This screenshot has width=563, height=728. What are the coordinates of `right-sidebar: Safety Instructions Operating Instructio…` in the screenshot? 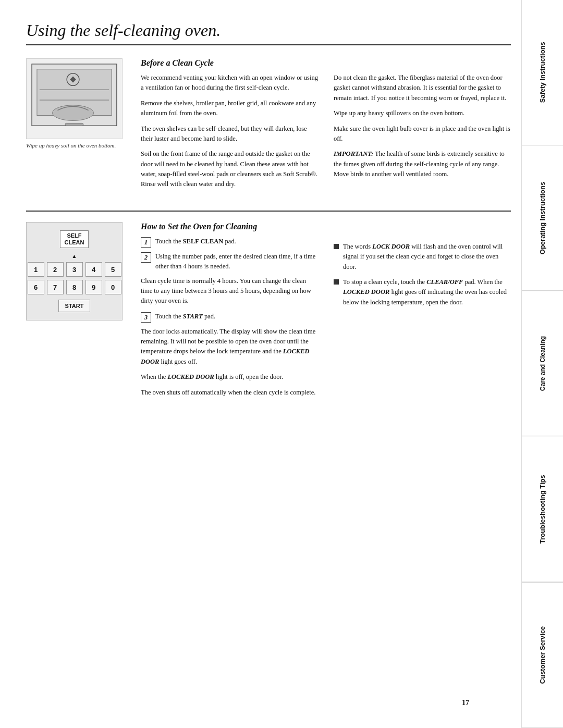 It's located at (542, 364).